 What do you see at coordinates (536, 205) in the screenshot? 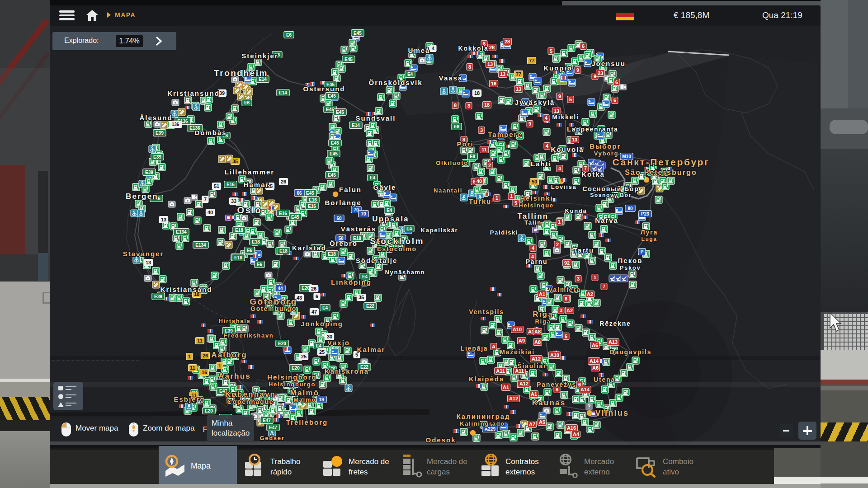
I see `svg-text: Helsinque` at bounding box center [536, 205].